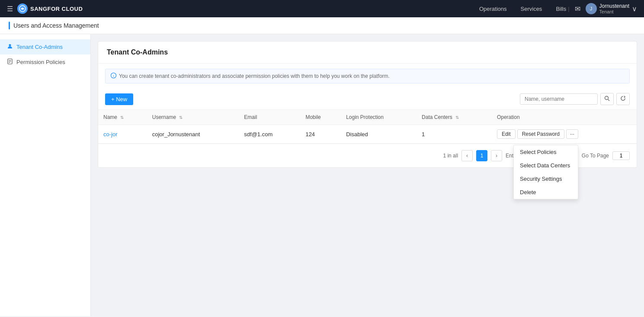 The image size is (644, 317). I want to click on refresh-button, so click(623, 99).